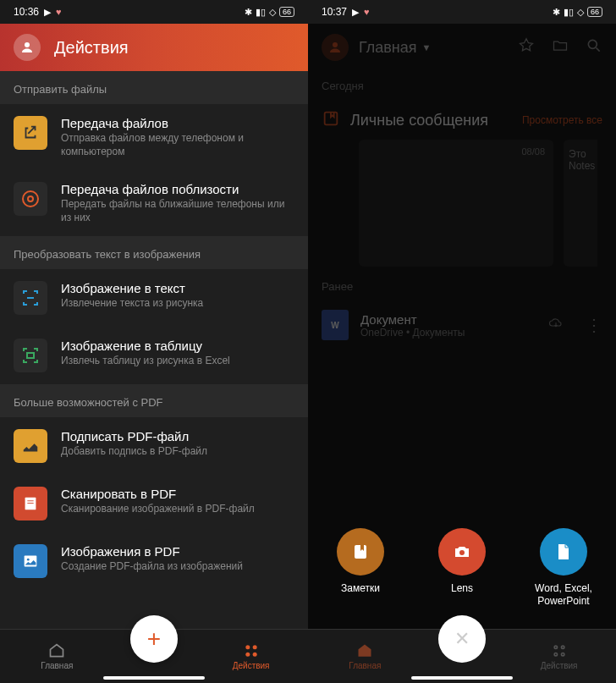  Describe the element at coordinates (426, 47) in the screenshot. I see `chevron-down-icon: ▼` at that location.